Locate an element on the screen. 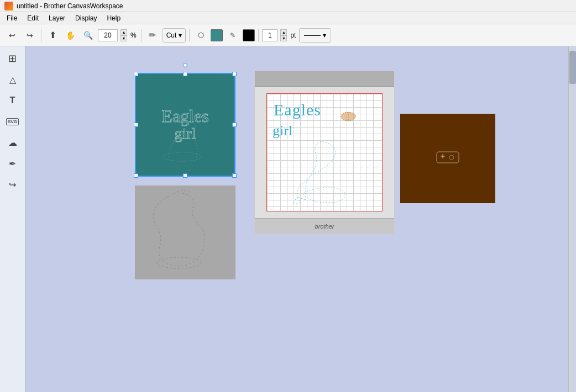  preview-girl-text: girl is located at coordinates (282, 131).